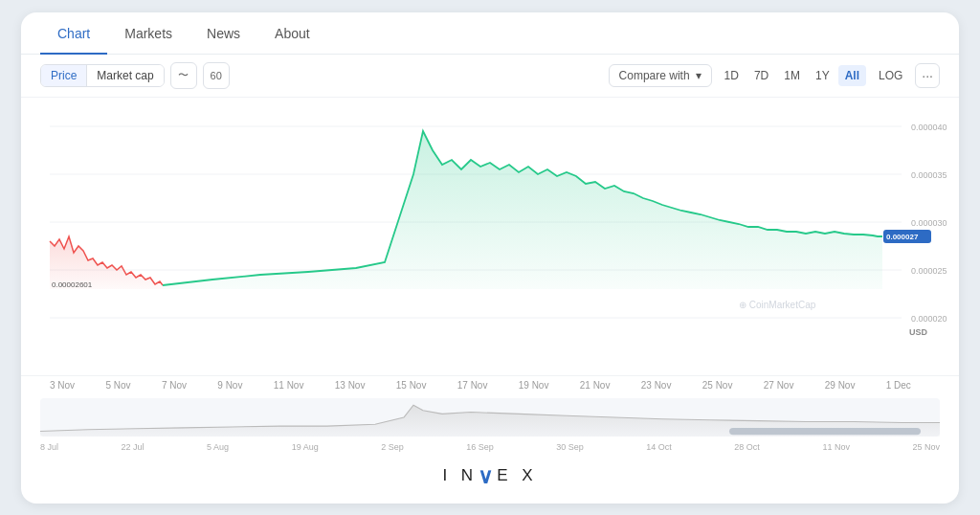 The height and width of the screenshot is (515, 980). Describe the element at coordinates (660, 76) in the screenshot. I see `compare-dropdown: Compare with ▾` at that location.